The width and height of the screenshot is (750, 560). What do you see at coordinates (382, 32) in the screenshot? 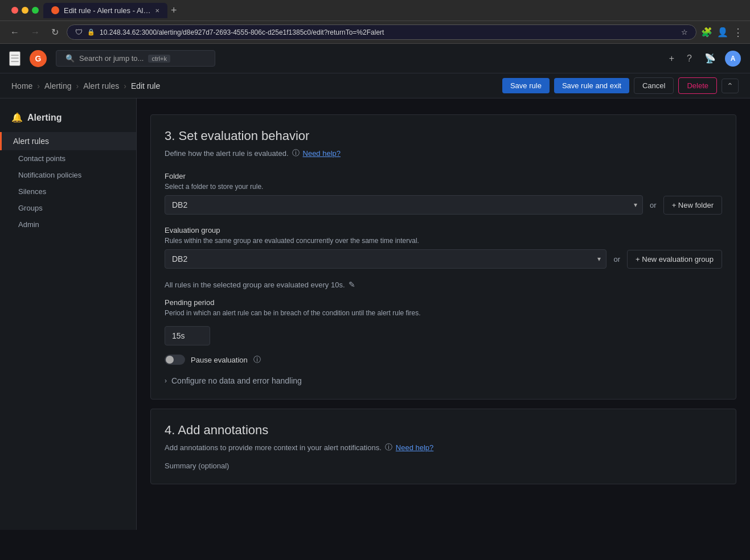
I see `address-bar: 🛡 🔒 10.248.34.62:3000/alerting/d8e927d7-…` at bounding box center [382, 32].